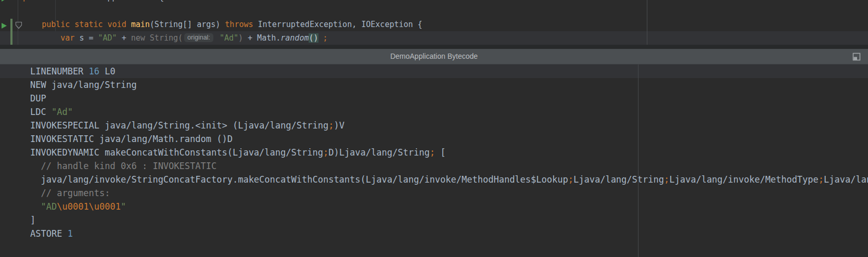  Describe the element at coordinates (94, 71) in the screenshot. I see `code-token: 16` at that location.